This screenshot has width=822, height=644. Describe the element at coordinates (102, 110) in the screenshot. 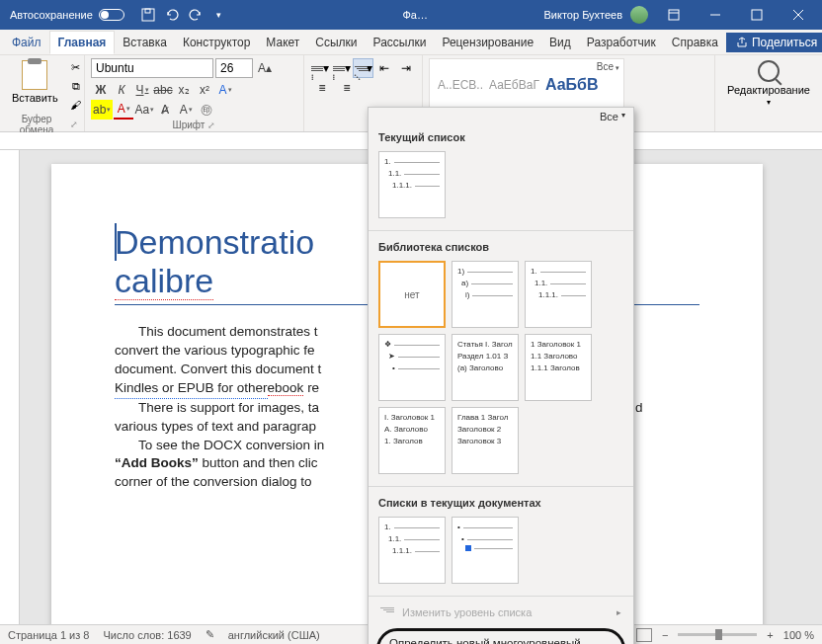

I see `highlight-button: ab` at that location.